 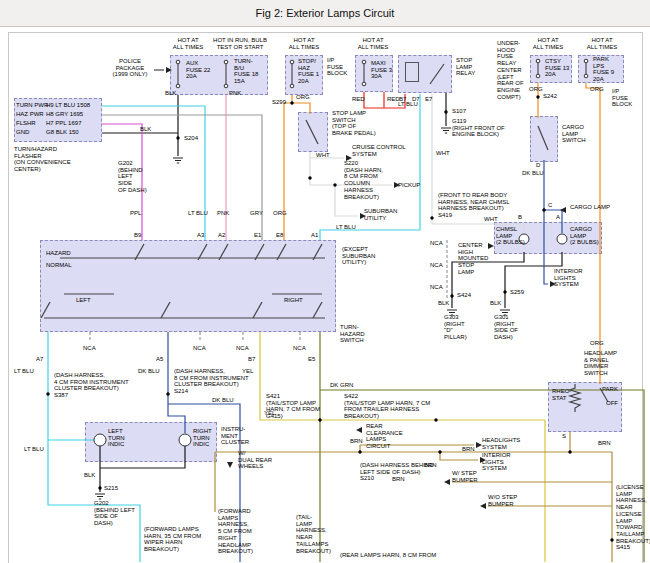 I want to click on diagram-label: (LICENSE LAMP HARNESS, NEAR LICENSE LAMP…, so click(x=633, y=518).